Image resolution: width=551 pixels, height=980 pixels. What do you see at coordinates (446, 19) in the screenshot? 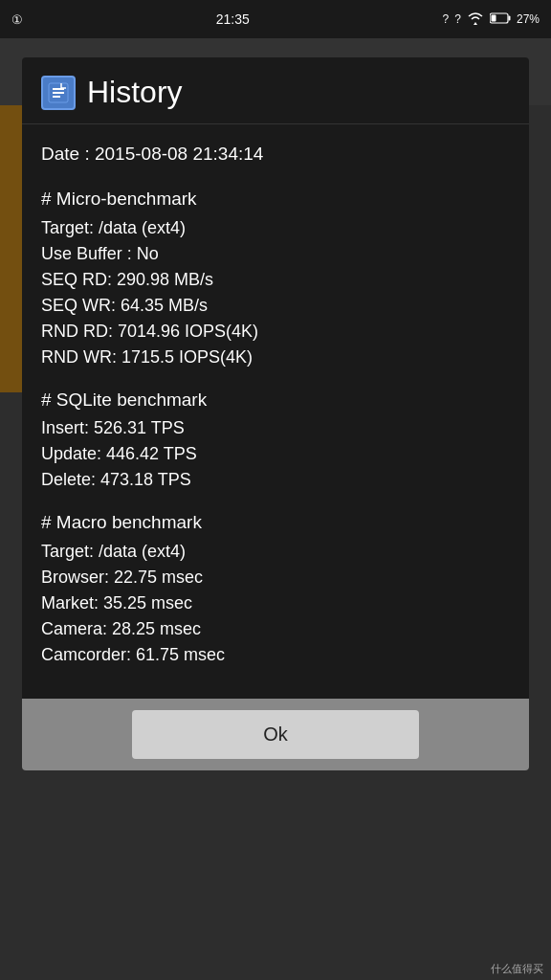
I see `question-icon-1: ?` at bounding box center [446, 19].